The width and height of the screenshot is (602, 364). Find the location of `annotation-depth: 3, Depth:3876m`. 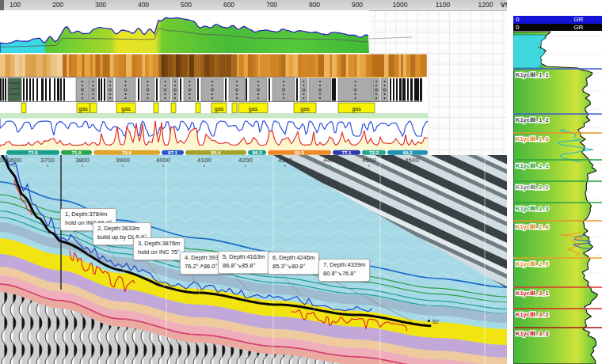

annotation-depth: 3, Depth:3876m is located at coordinates (158, 244).